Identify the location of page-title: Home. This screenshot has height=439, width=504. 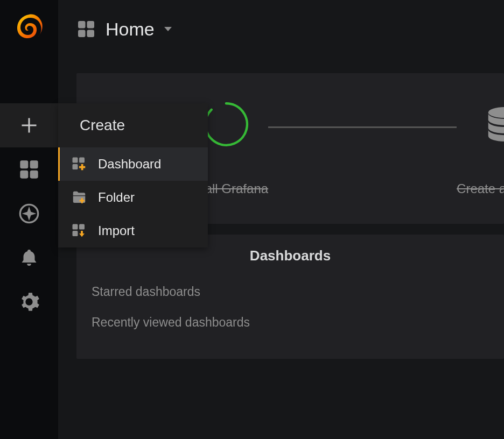
(130, 29).